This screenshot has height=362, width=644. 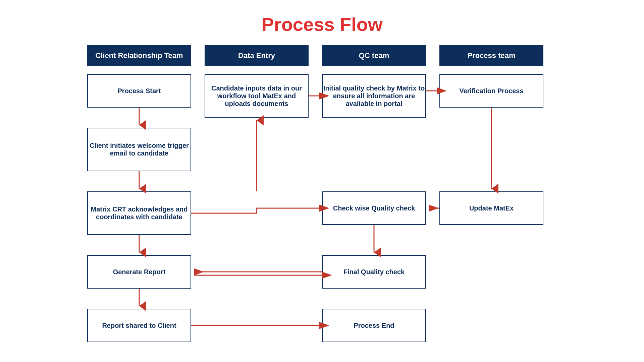 I want to click on process-end-box: Process End, so click(x=374, y=325).